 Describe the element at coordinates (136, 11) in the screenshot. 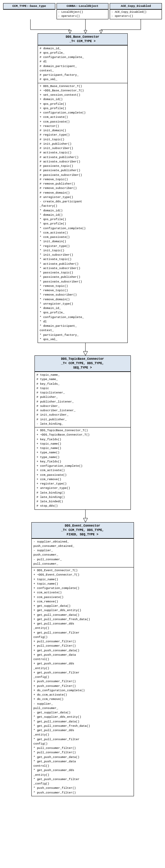

I see `ace-copy-disabled-box: ACE_Copy_Disabled - ACE_Copy_Disabled()-…` at that location.